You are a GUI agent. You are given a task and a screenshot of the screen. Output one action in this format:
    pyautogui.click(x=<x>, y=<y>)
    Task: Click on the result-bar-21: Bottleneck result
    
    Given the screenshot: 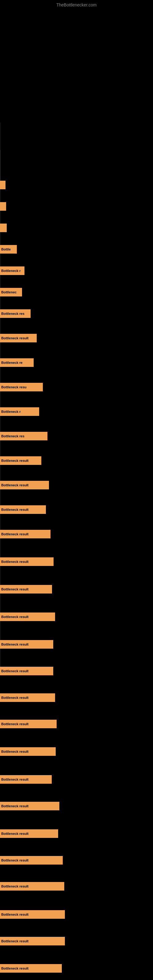 What is the action you would take?
    pyautogui.click(x=27, y=671)
    